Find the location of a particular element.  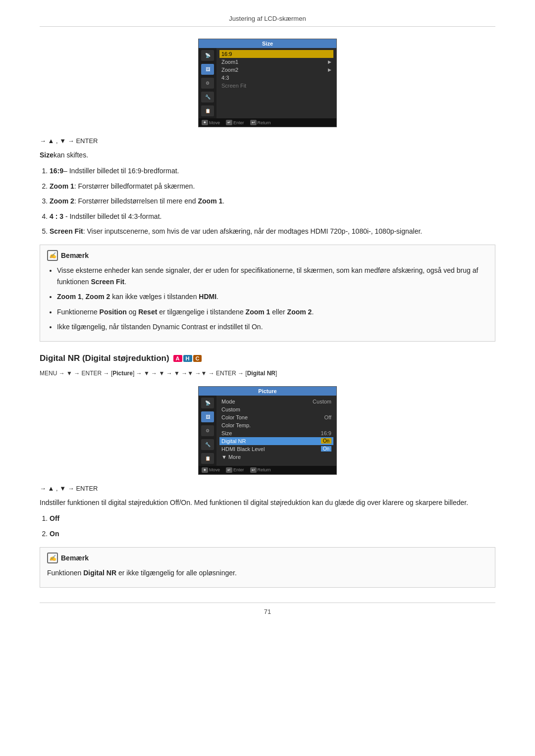

osd-screenshot-2: Picture 📡 🖼 ⚙ 🔧 📋 ModeCustom Custom is located at coordinates (268, 431).